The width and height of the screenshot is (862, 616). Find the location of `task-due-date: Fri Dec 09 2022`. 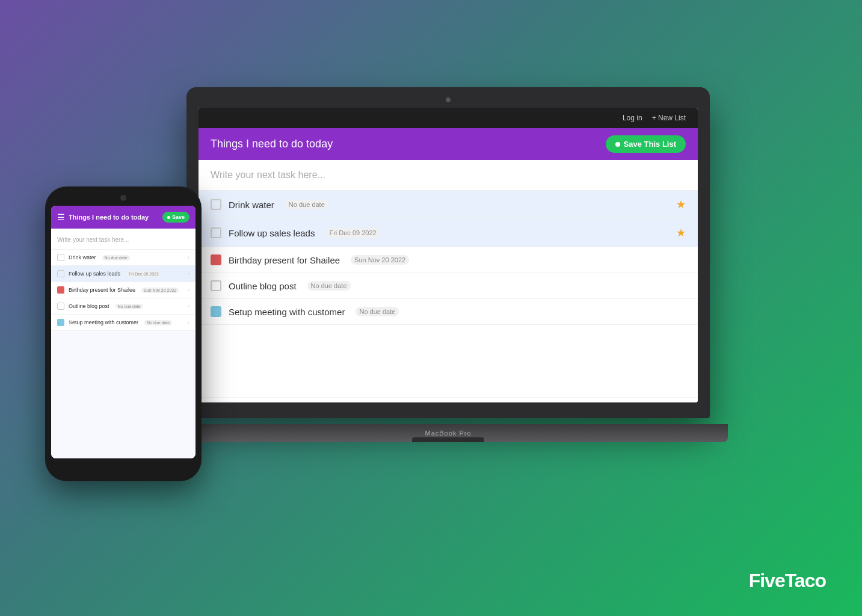

task-due-date: Fri Dec 09 2022 is located at coordinates (352, 233).